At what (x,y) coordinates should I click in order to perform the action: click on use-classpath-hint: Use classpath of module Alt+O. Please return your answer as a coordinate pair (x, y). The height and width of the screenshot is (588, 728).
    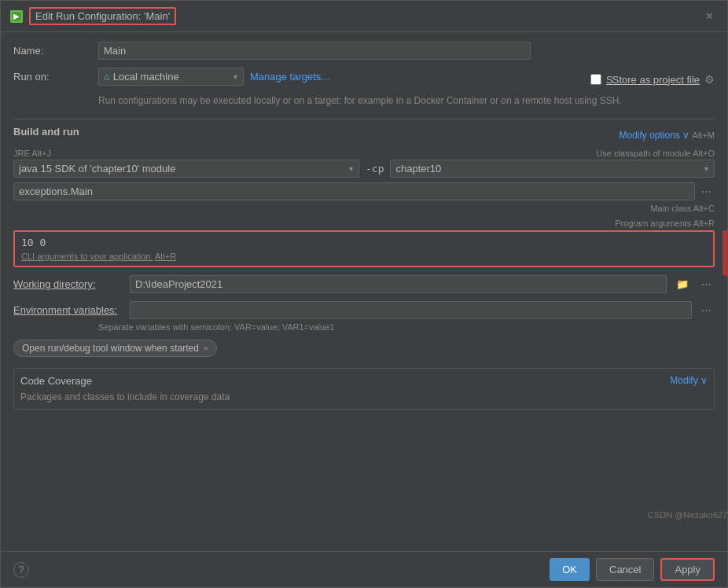
    Looking at the image, I should click on (656, 153).